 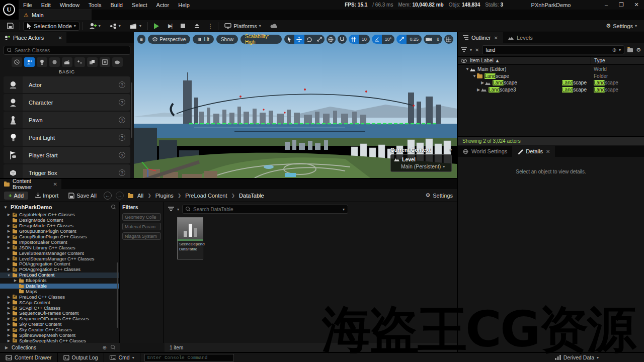 What do you see at coordinates (438, 39) in the screenshot?
I see `camera-speed-value: 8` at bounding box center [438, 39].